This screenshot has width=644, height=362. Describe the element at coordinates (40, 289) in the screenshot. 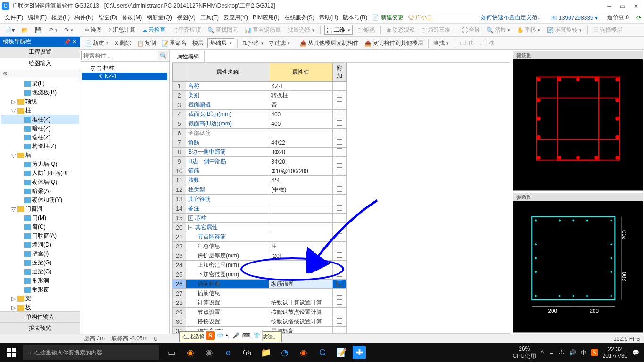

I see `tree-node: 带形窗` at that location.